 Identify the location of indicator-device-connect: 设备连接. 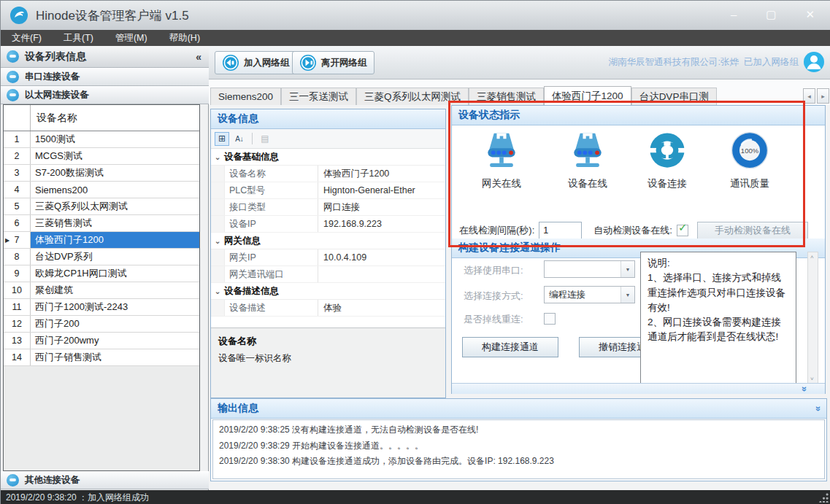
(667, 160).